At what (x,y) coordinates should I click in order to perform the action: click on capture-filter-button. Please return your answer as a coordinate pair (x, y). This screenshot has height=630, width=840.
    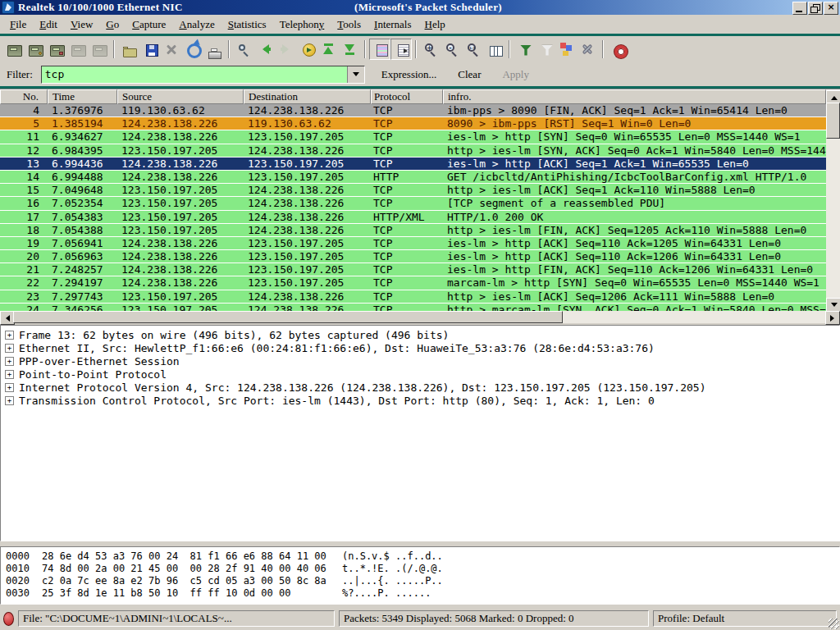
    Looking at the image, I should click on (524, 49).